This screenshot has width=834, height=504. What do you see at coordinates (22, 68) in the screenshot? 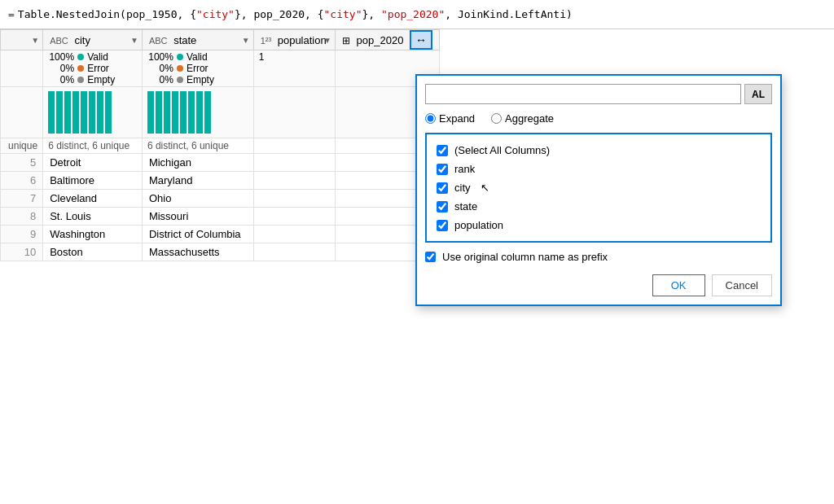
I see `stats-left-spacer` at bounding box center [22, 68].